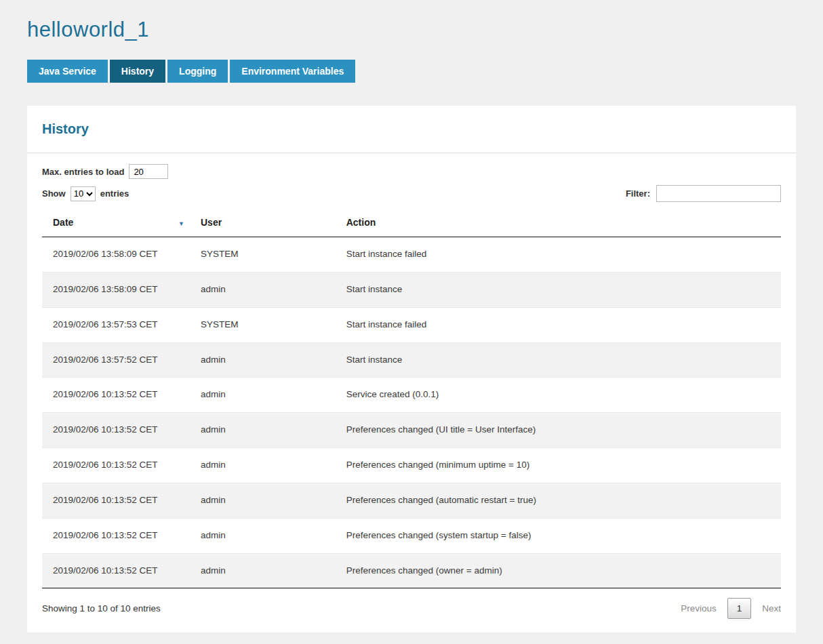 The height and width of the screenshot is (644, 823). I want to click on max-entries-label: Max. entries to load, so click(83, 172).